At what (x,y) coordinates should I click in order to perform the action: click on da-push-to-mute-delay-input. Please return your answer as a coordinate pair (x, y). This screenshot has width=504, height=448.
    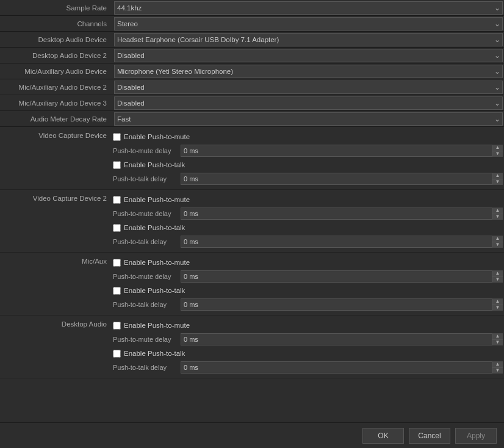
    Looking at the image, I should click on (342, 339).